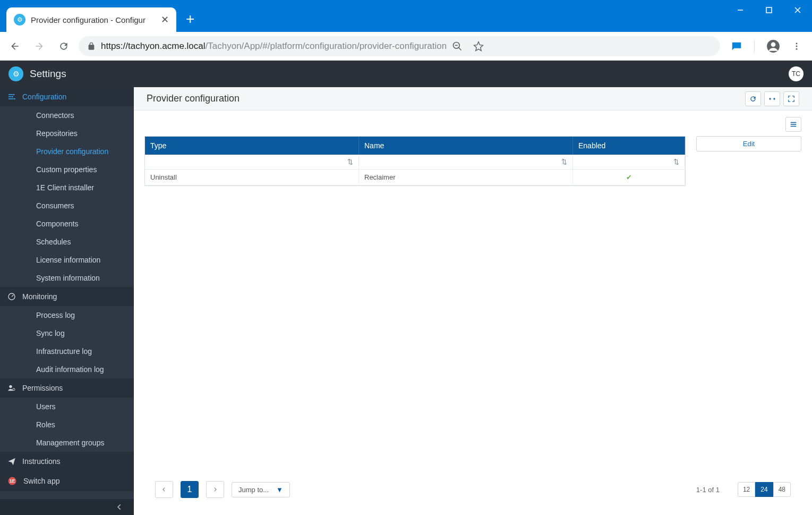 The image size is (812, 515). What do you see at coordinates (67, 443) in the screenshot?
I see `sidebar-item-management-groups: Management groups` at bounding box center [67, 443].